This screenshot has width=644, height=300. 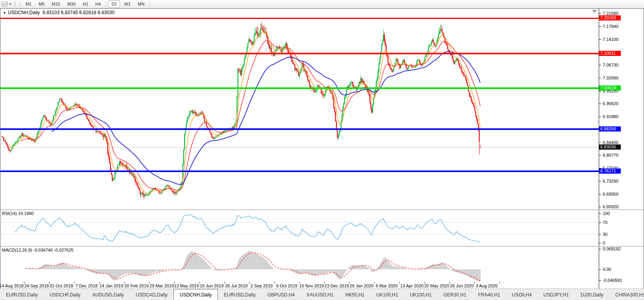 What do you see at coordinates (85, 4) in the screenshot?
I see `timeframe-button-h1: H1` at bounding box center [85, 4].